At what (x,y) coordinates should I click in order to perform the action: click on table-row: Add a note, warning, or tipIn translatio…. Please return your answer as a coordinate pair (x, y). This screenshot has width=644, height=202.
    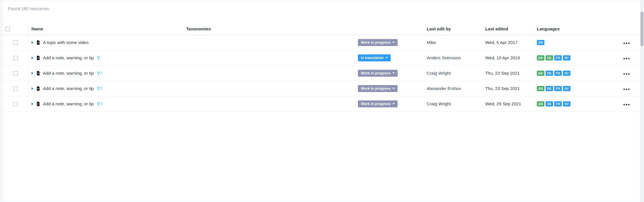
    Looking at the image, I should click on (322, 58).